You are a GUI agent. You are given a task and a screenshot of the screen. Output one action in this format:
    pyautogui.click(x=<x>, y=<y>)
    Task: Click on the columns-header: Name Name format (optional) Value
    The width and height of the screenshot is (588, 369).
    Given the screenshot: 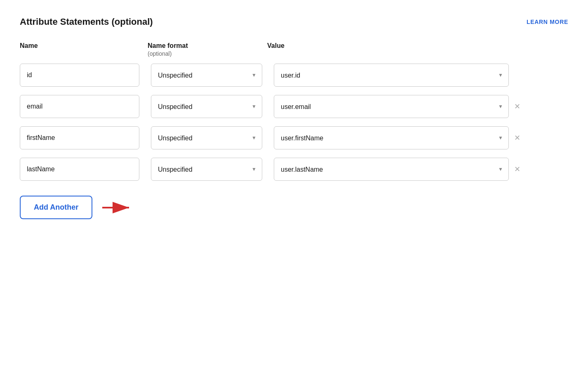 What is the action you would take?
    pyautogui.click(x=294, y=50)
    